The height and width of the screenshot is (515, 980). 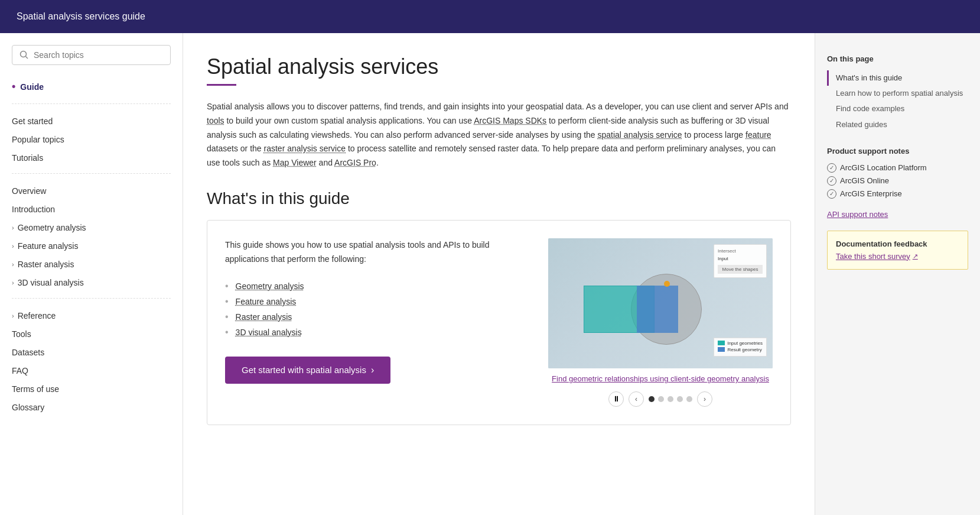 I want to click on legend-color-result, so click(x=721, y=349).